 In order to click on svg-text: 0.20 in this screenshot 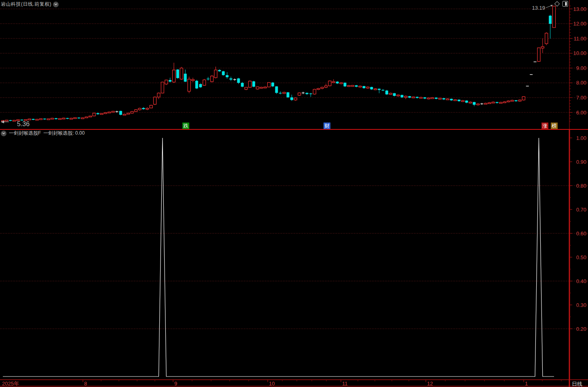, I will do `click(582, 329)`.